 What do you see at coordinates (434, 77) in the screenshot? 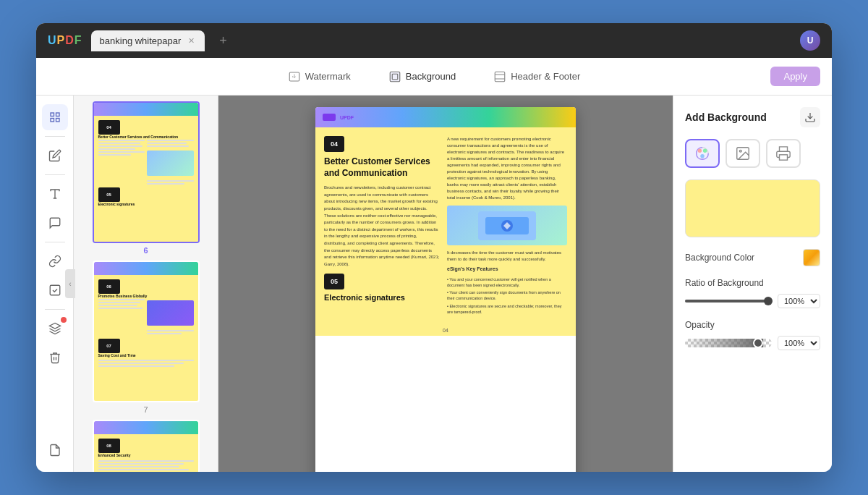
I see `toolbar: Watermark Background Header & Footer App…` at bounding box center [434, 77].